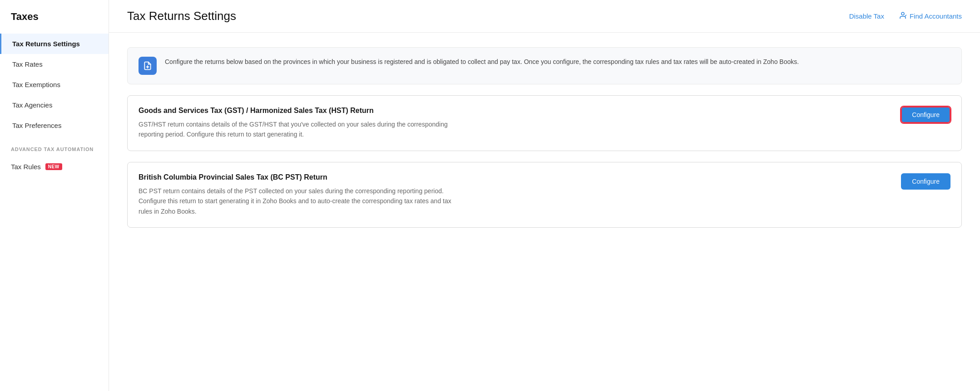 The image size is (980, 391). I want to click on info-text: Configure the returns below based on the…, so click(482, 62).